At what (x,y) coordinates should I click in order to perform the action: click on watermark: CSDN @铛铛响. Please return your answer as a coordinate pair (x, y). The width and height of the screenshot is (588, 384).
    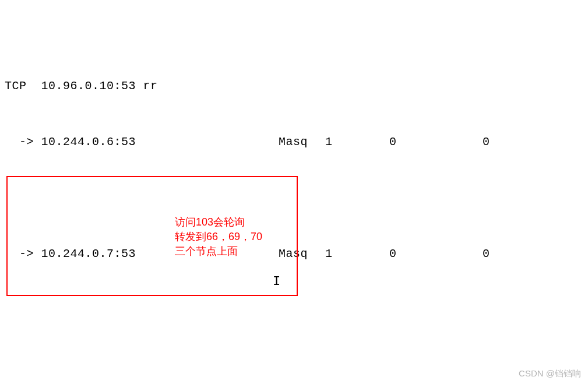
    Looking at the image, I should click on (550, 374).